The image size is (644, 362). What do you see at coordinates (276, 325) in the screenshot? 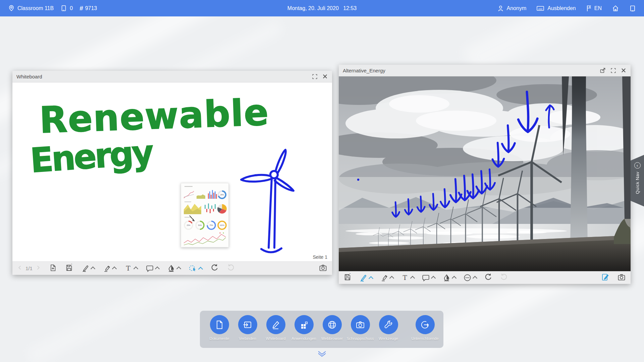
I see `pencil-icon` at bounding box center [276, 325].